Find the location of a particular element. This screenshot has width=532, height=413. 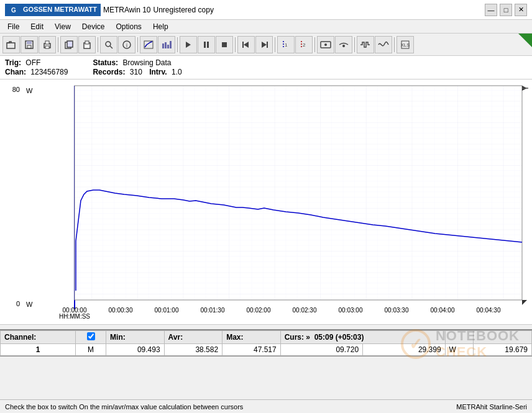

statusbar-device: METRAhit Starline-Seri is located at coordinates (492, 407).